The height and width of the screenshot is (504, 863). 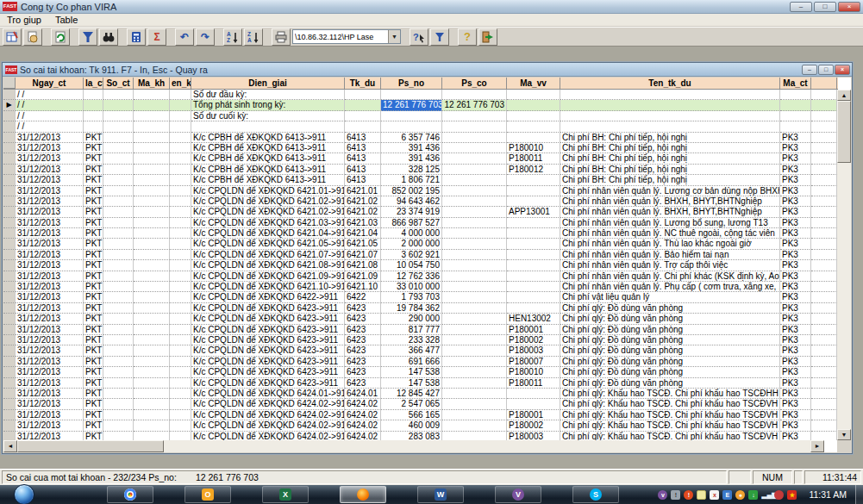 What do you see at coordinates (412, 202) in the screenshot?
I see `cell-ps-no: 94 643 462` at bounding box center [412, 202].